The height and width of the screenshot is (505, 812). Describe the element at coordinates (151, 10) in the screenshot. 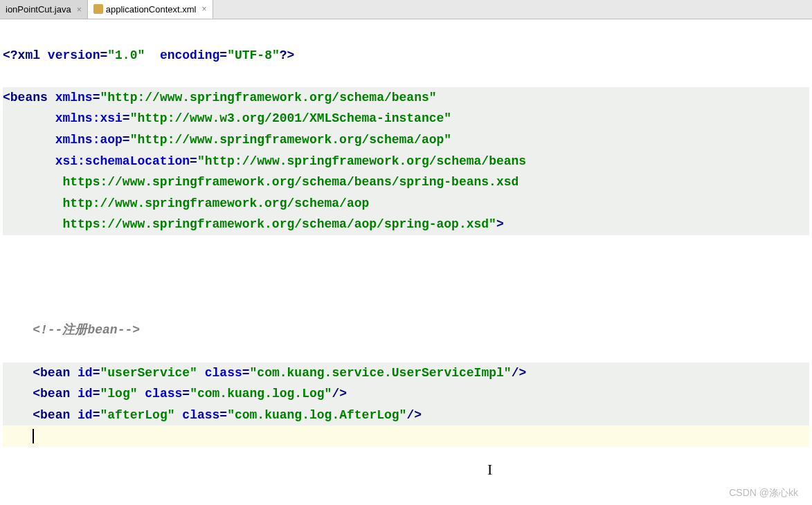

I see `tab-label: applicationContext.xml` at that location.